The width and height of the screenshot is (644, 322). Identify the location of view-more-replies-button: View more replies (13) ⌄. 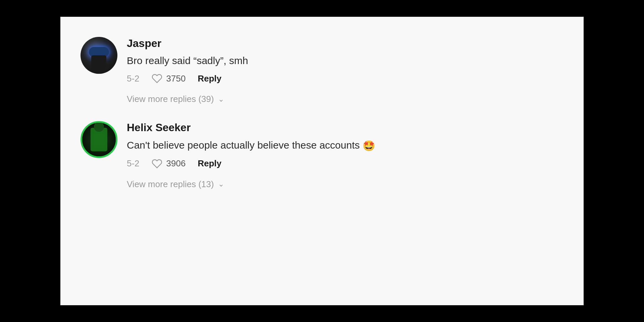
(345, 186).